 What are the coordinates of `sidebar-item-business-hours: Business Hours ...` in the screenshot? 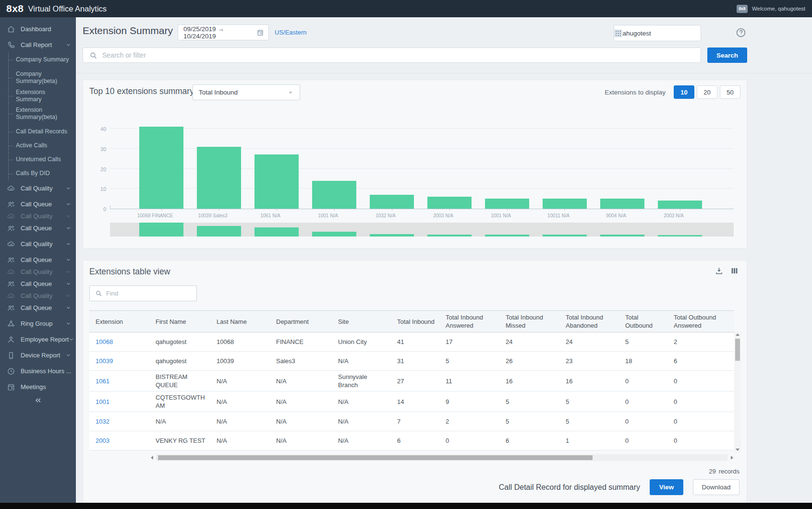 It's located at (38, 371).